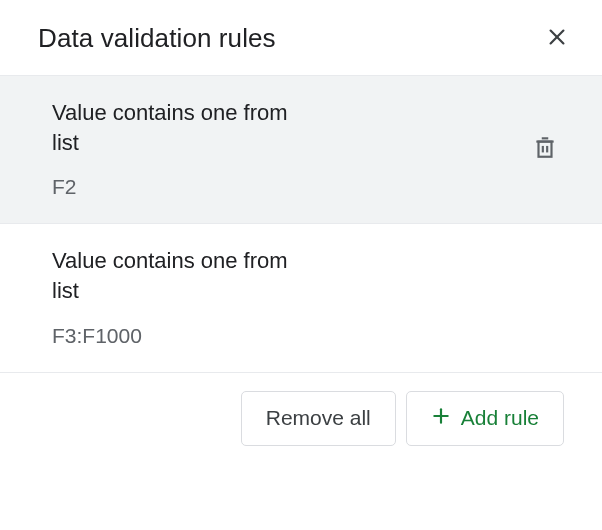 The image size is (602, 530). What do you see at coordinates (308, 336) in the screenshot?
I see `rule-range: F3:F1000` at bounding box center [308, 336].